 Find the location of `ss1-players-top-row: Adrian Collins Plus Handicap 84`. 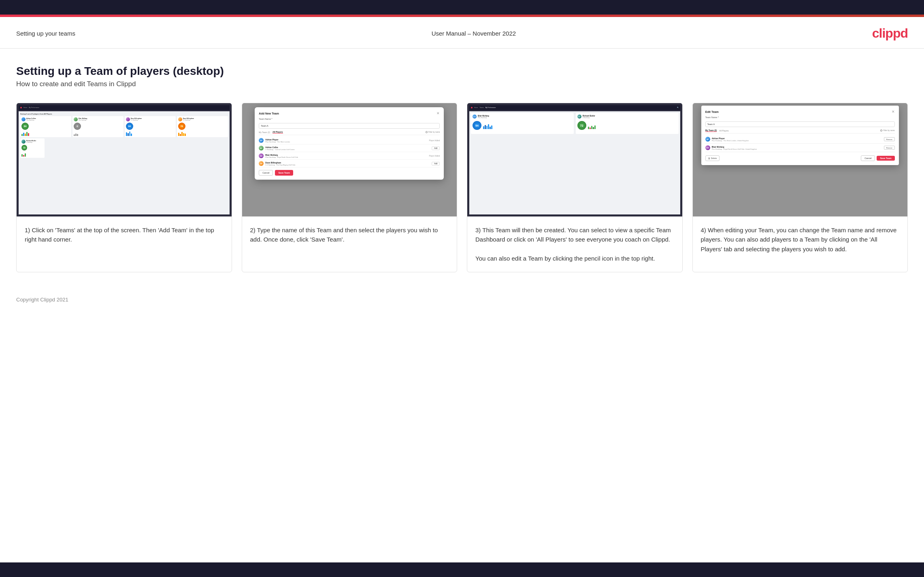

ss1-players-top-row: Adrian Collins Plus Handicap 84 is located at coordinates (124, 127).